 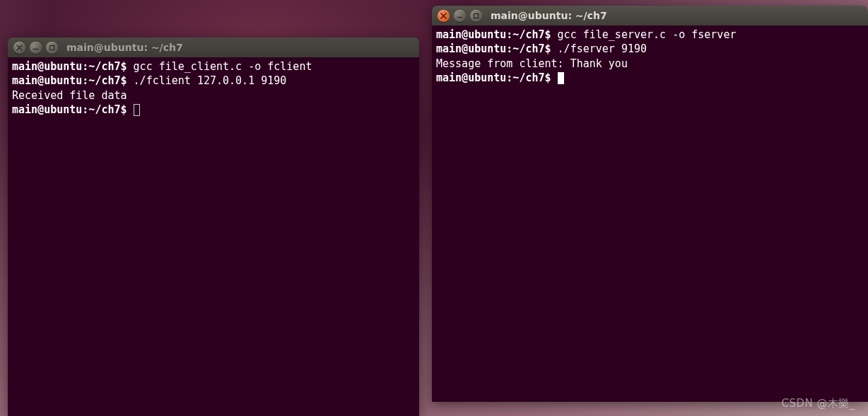 What do you see at coordinates (644, 35) in the screenshot?
I see `command-text: gcc file_server.c -o fserver` at bounding box center [644, 35].